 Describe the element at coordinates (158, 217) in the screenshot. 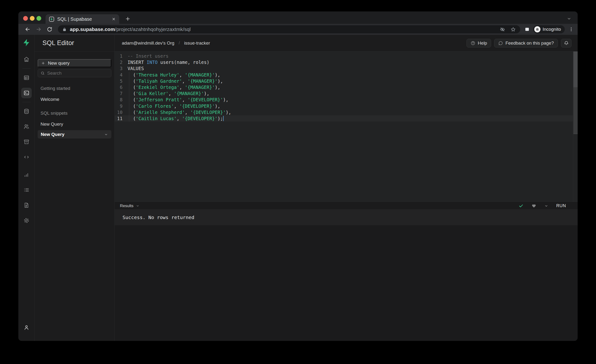

I see `success-message: Success. No rows returned` at that location.